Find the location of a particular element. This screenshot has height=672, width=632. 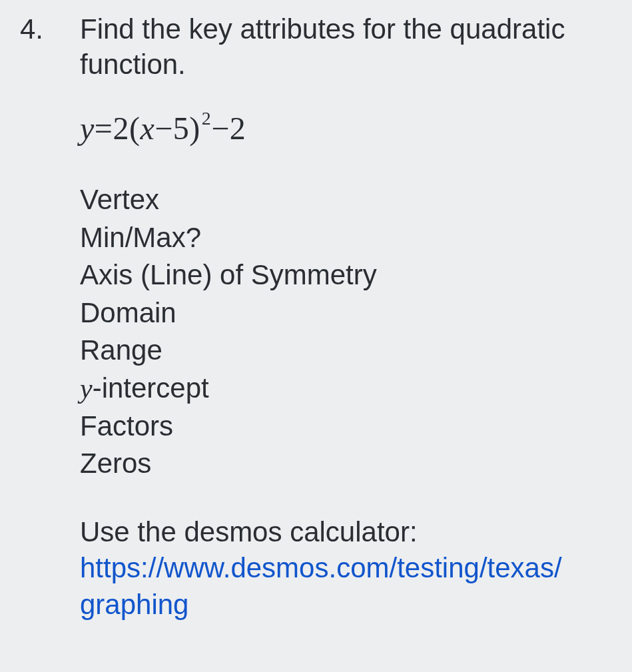

attr-domain: Domain is located at coordinates (346, 313).